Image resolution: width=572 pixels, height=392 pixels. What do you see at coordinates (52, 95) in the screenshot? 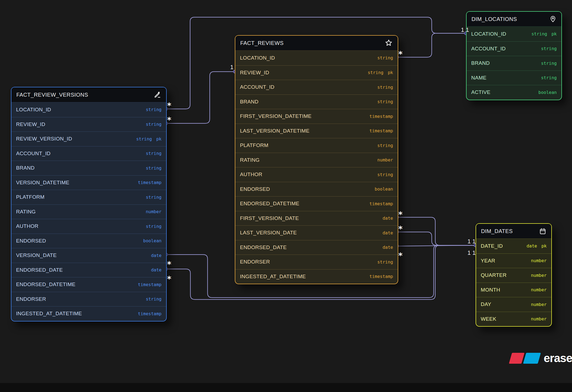
I see `table-title: FACT_REVIEW_VERSIONS` at bounding box center [52, 95].